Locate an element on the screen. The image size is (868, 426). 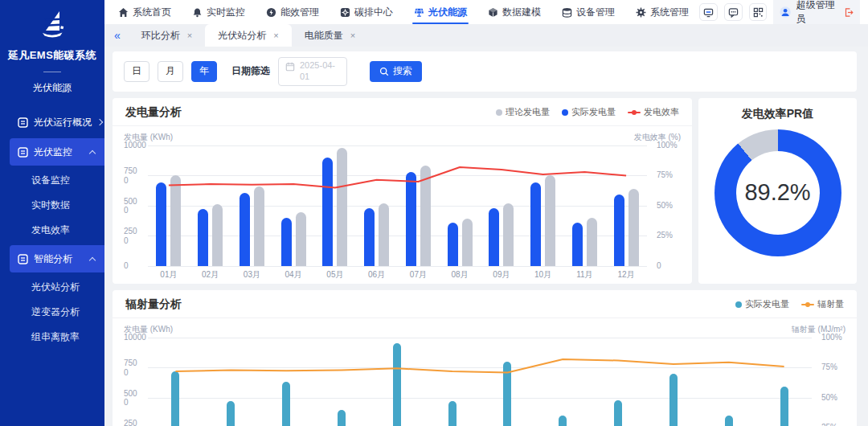
logout-icon is located at coordinates (849, 13).